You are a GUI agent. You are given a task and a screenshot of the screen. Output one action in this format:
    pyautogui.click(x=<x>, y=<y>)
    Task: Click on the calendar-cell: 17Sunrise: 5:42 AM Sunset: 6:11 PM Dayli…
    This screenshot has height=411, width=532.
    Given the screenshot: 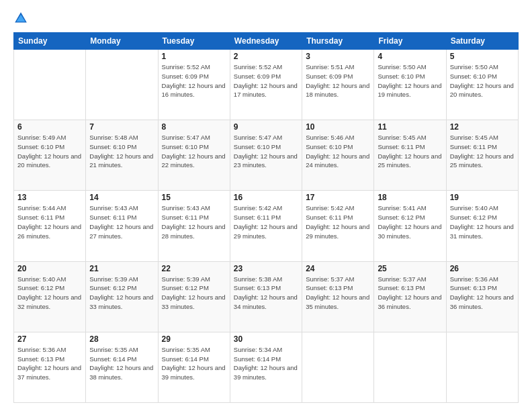 What is the action you would take?
    pyautogui.click(x=339, y=226)
    